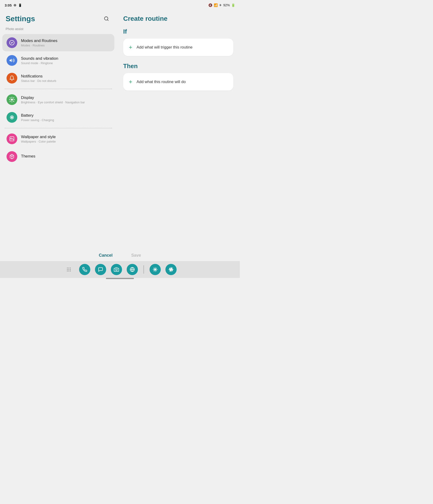 This screenshot has height=504, width=433. I want to click on fan-nav-icon, so click(155, 270).